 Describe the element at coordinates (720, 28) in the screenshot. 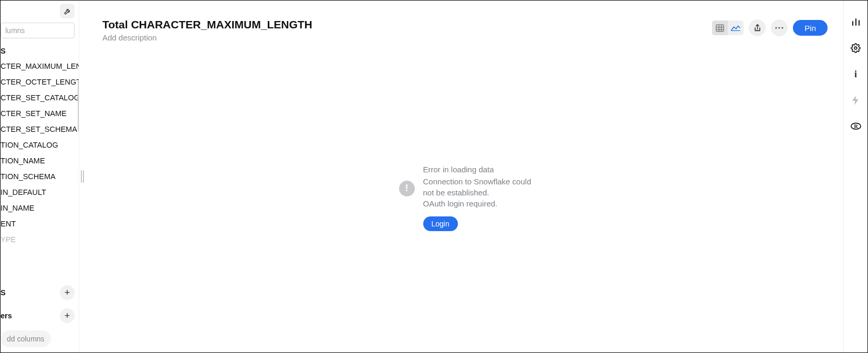

I see `table-view-toggle` at that location.